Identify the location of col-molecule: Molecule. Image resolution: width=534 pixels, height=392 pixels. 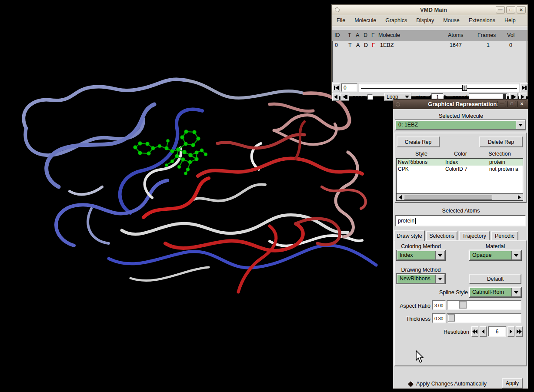
(389, 35).